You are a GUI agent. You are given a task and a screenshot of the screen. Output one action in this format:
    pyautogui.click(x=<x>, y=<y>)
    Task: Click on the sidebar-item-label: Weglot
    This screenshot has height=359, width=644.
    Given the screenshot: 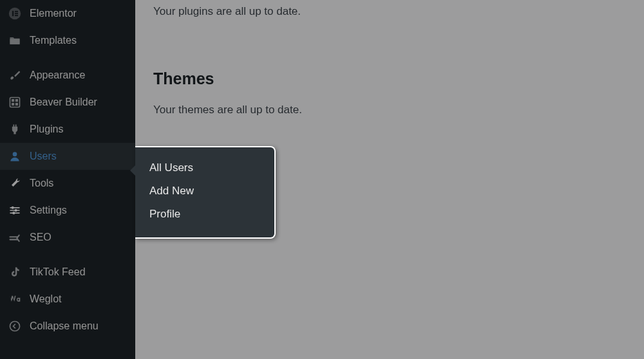 What is the action you would take?
    pyautogui.click(x=46, y=299)
    